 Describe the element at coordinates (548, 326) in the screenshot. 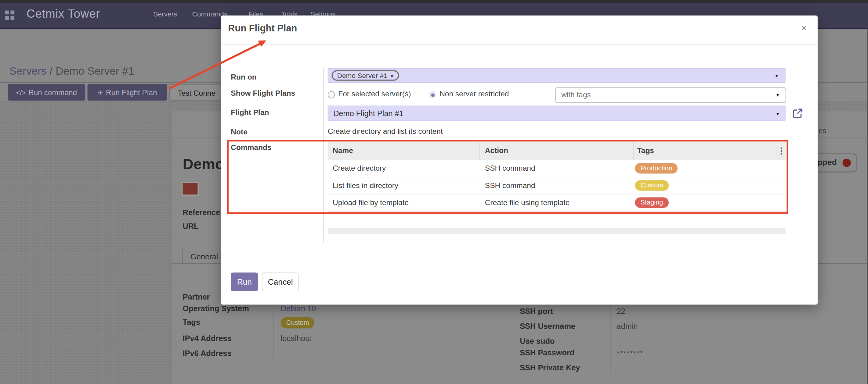

I see `ssh-username-label: SSH Username` at that location.